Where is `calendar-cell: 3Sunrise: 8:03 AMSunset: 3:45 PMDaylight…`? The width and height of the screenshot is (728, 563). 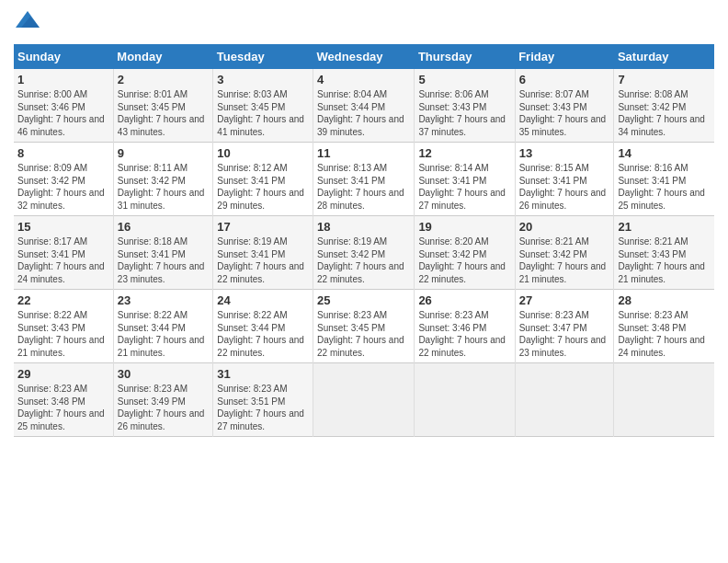 calendar-cell: 3Sunrise: 8:03 AMSunset: 3:45 PMDaylight… is located at coordinates (263, 106).